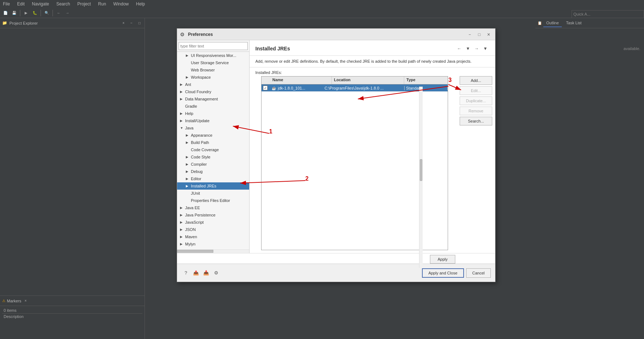 This screenshot has width=644, height=339. I want to click on tree-item-label: Workspace, so click(201, 77).